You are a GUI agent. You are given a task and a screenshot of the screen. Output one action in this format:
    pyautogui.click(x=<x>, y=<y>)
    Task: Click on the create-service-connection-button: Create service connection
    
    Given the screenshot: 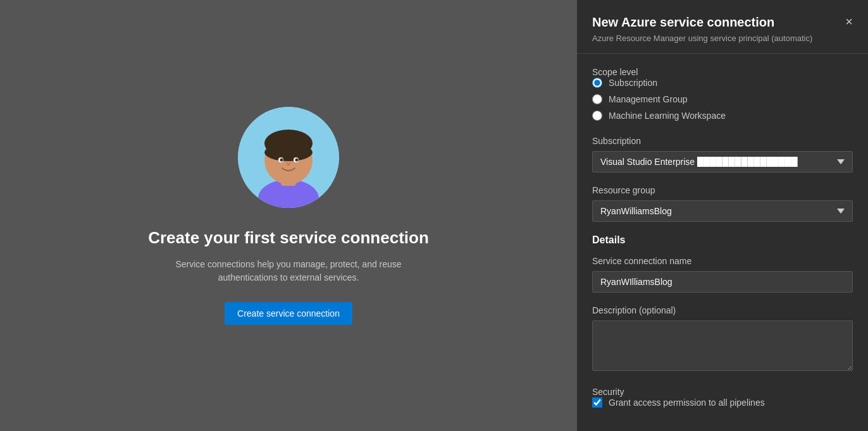 What is the action you would take?
    pyautogui.click(x=288, y=313)
    